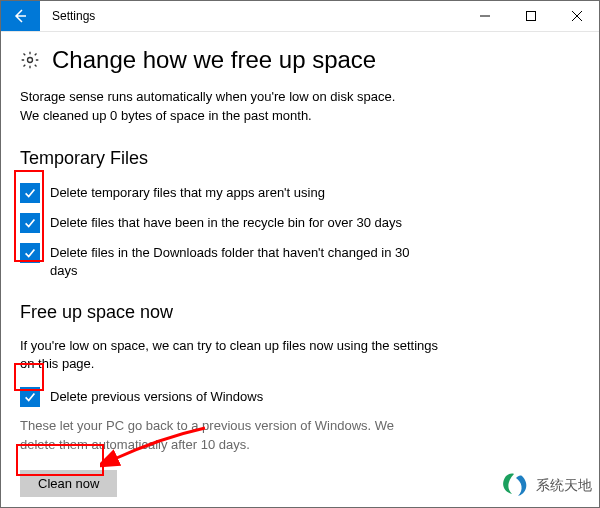 This screenshot has height=508, width=600. I want to click on free-up-description: If you're low on space, we can try to cl…, so click(230, 355).